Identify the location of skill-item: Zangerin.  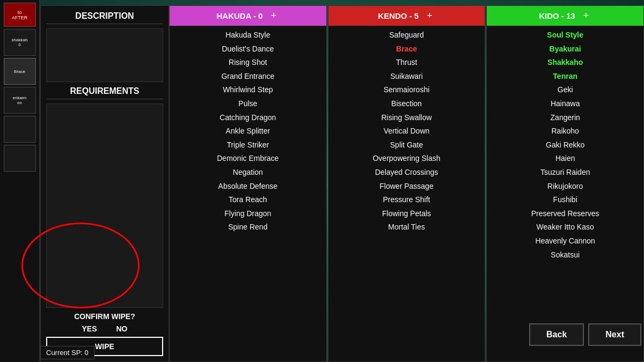
(565, 118).